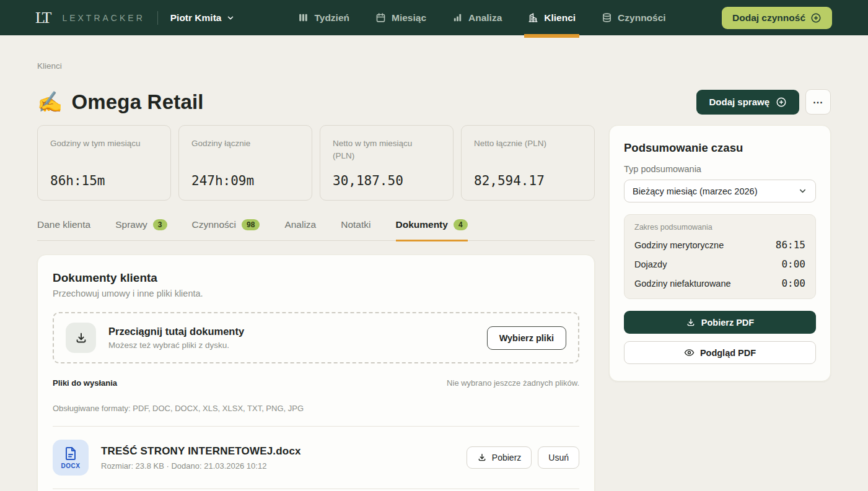 The height and width of the screenshot is (491, 868). Describe the element at coordinates (777, 18) in the screenshot. I see `add-activity-button: Dodaj czynność` at that location.